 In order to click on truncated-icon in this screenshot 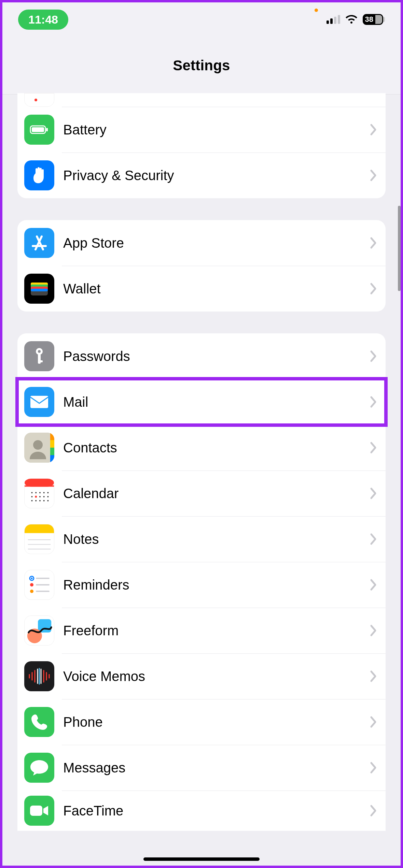, I will do `click(39, 100)`.